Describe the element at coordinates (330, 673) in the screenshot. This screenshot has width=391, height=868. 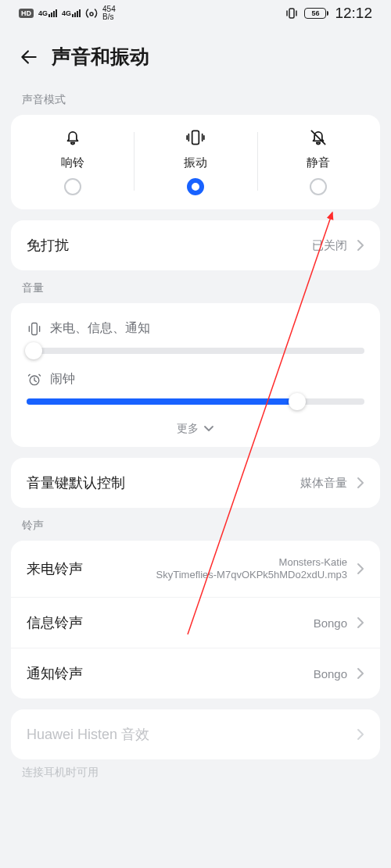
I see `notify-value: Bongo` at that location.